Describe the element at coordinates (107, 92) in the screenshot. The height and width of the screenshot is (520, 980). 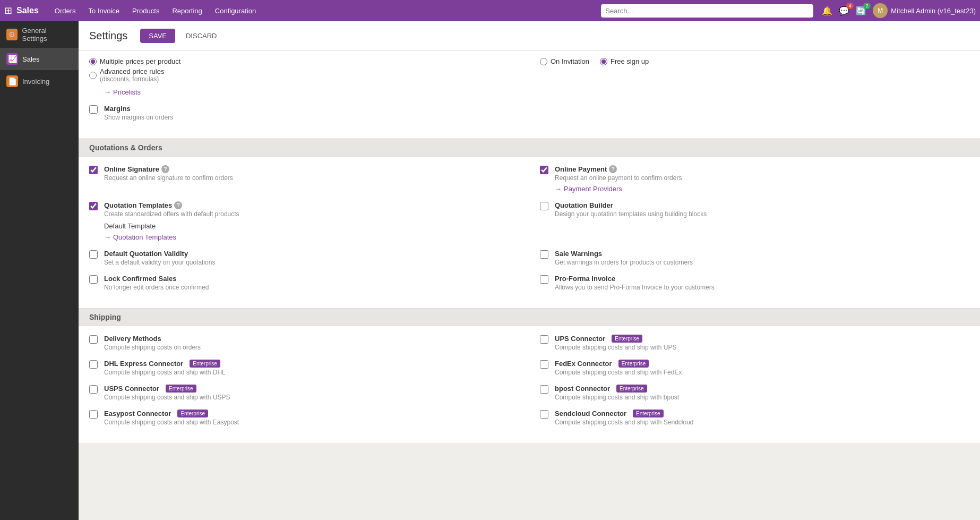
I see `arrow-icon: →` at that location.